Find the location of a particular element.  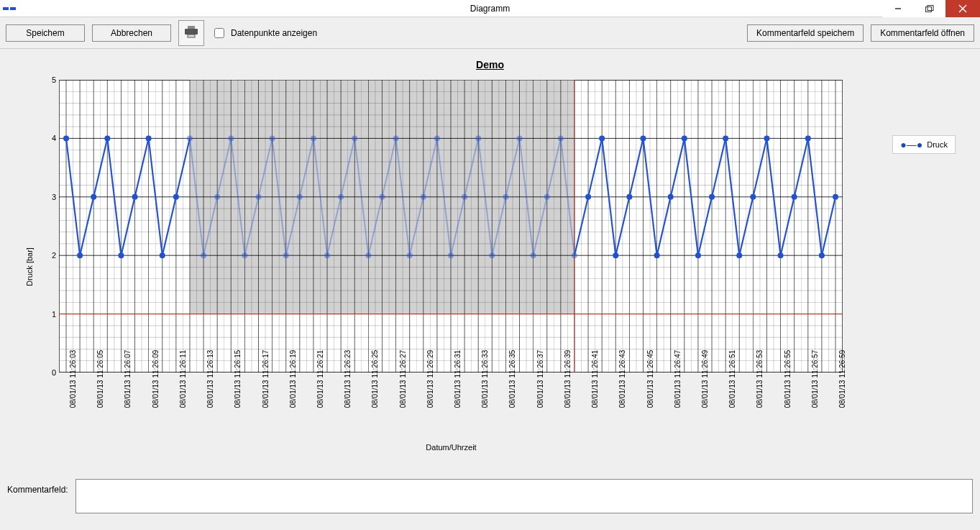

x-tick: 08/01/13 11:26:35 is located at coordinates (512, 380).